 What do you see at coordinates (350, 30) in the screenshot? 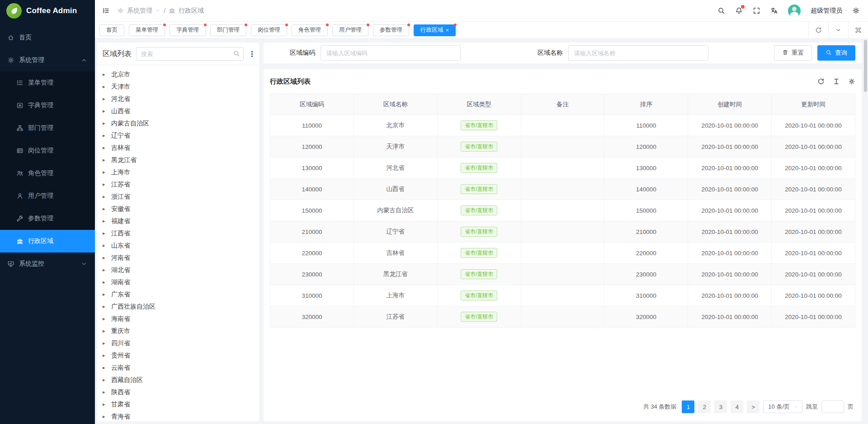
I see `tab-用户管理: 用户管理` at bounding box center [350, 30].